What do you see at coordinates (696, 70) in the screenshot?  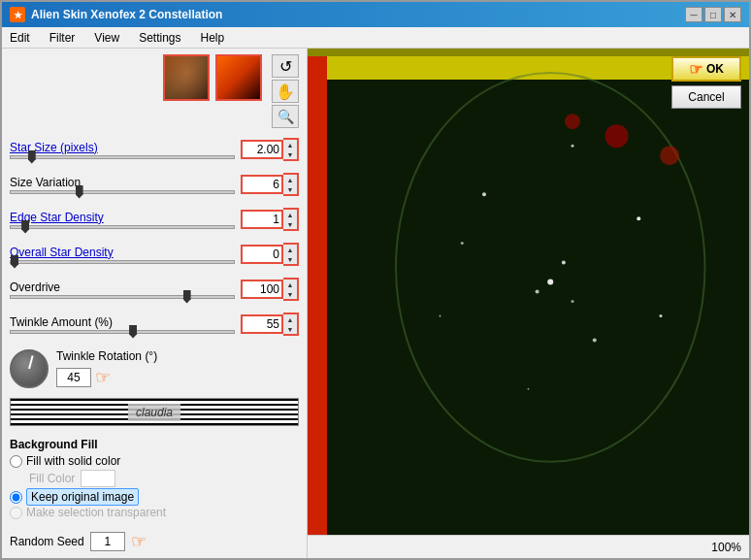 I see `ok-hand-icon: ☞` at bounding box center [696, 70].